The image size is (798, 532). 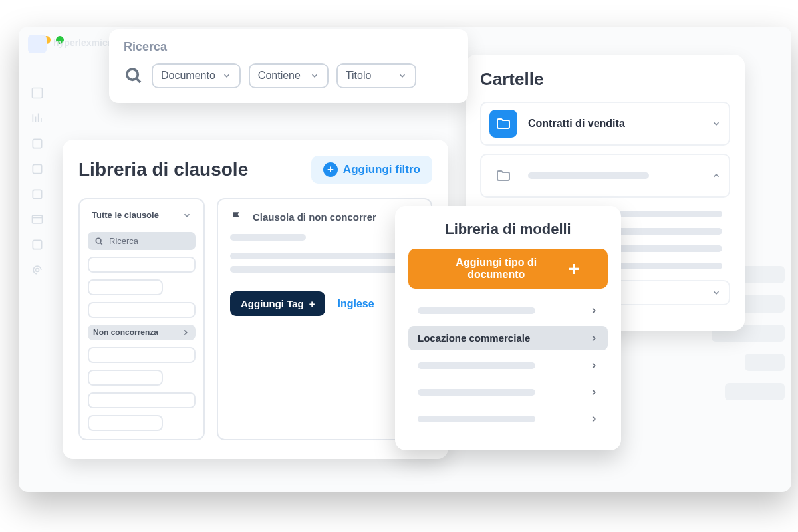 I want to click on clause-tag-item: Non concorrenza, so click(x=142, y=332).